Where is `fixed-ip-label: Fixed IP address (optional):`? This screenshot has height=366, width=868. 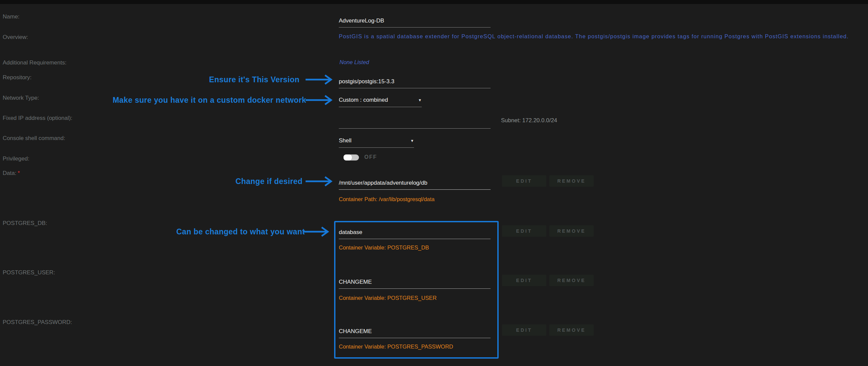 fixed-ip-label: Fixed IP address (optional): is located at coordinates (38, 118).